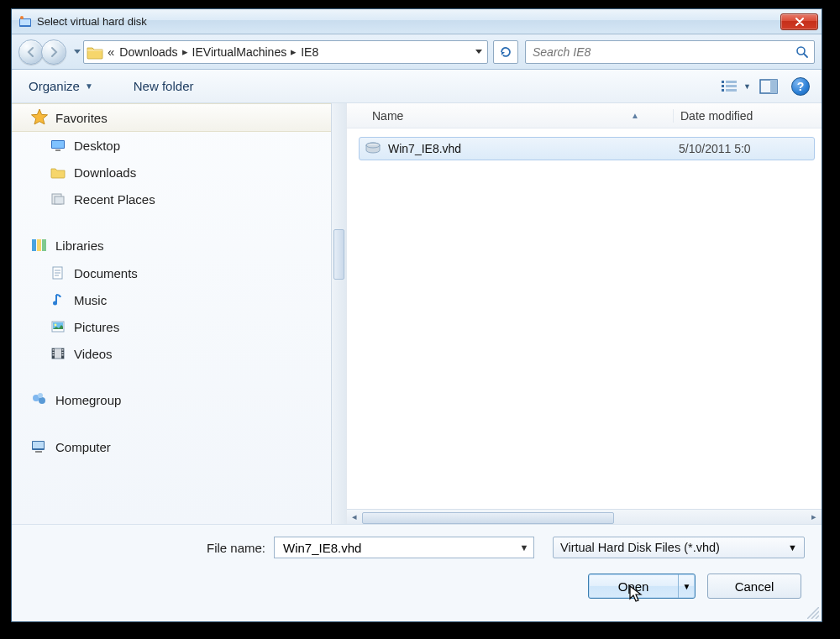 The height and width of the screenshot is (639, 840). What do you see at coordinates (60, 86) in the screenshot?
I see `organize-button: Organize ▼` at bounding box center [60, 86].